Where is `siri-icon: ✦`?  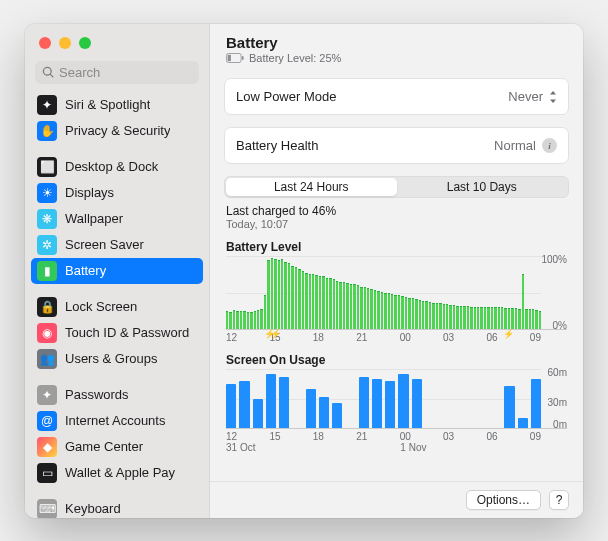
siri-icon: ✦ is located at coordinates (47, 105).